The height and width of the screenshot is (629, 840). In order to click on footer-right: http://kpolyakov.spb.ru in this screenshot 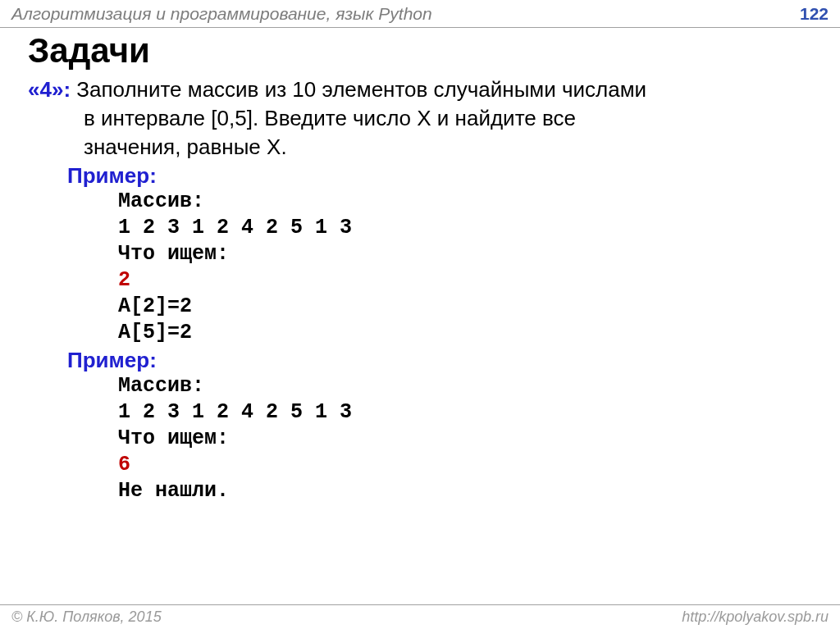, I will do `click(755, 617)`.